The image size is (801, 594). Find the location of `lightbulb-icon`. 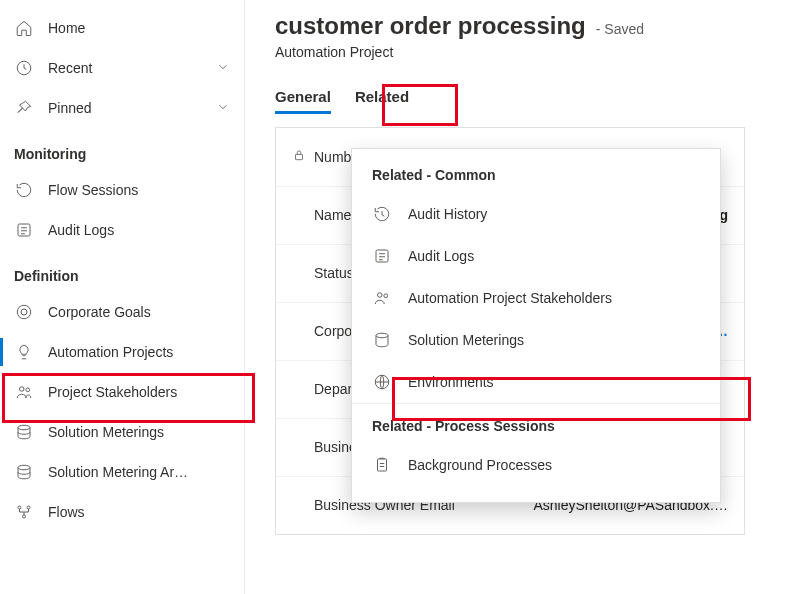

lightbulb-icon is located at coordinates (24, 352).